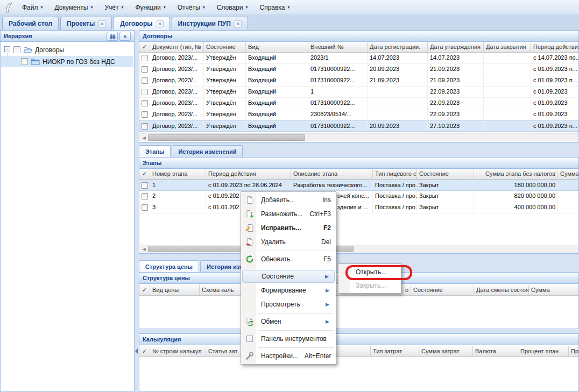  What do you see at coordinates (210, 24) in the screenshot?
I see `tab-Инструкции ПУП: Инструкции ПУП✕` at bounding box center [210, 24].